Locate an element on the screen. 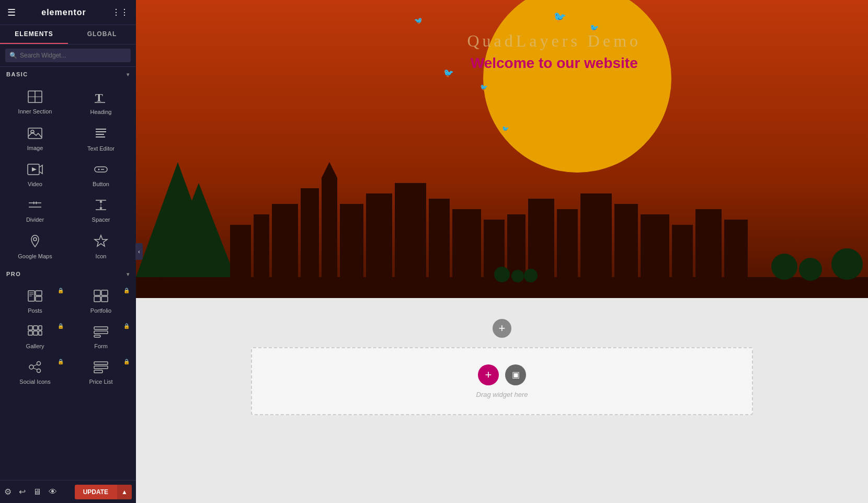 The height and width of the screenshot is (503, 868). section-basic-label: BASIC is located at coordinates (17, 74).